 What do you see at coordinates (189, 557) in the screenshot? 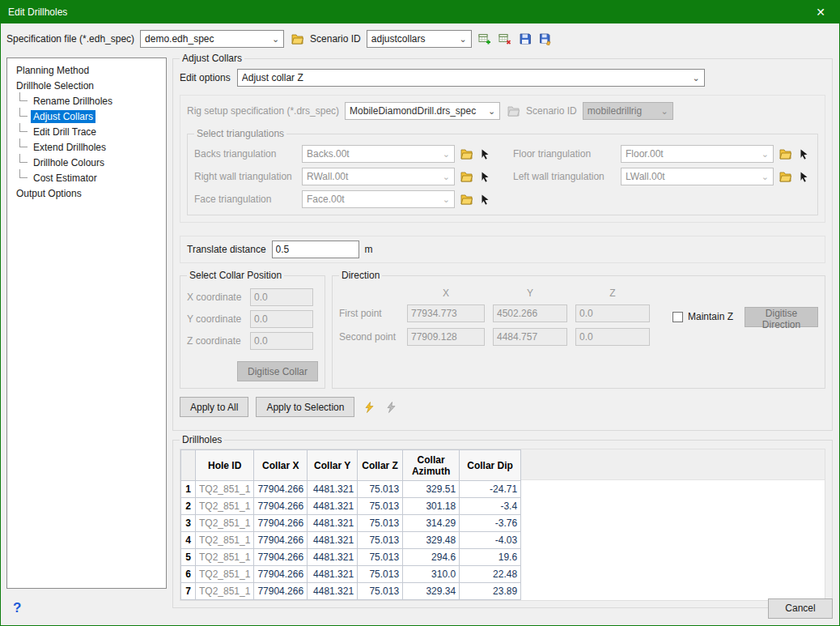
I see `row-number: 5` at bounding box center [189, 557].